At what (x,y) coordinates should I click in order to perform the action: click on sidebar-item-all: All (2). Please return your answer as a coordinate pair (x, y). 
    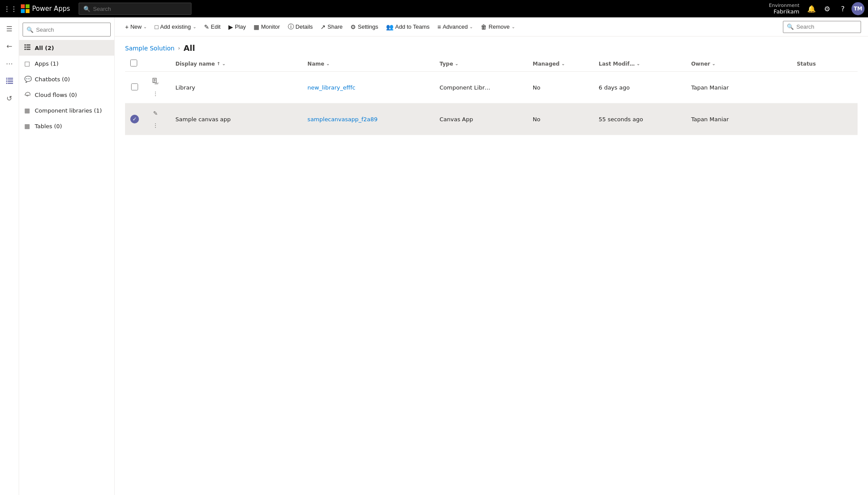
    Looking at the image, I should click on (67, 48).